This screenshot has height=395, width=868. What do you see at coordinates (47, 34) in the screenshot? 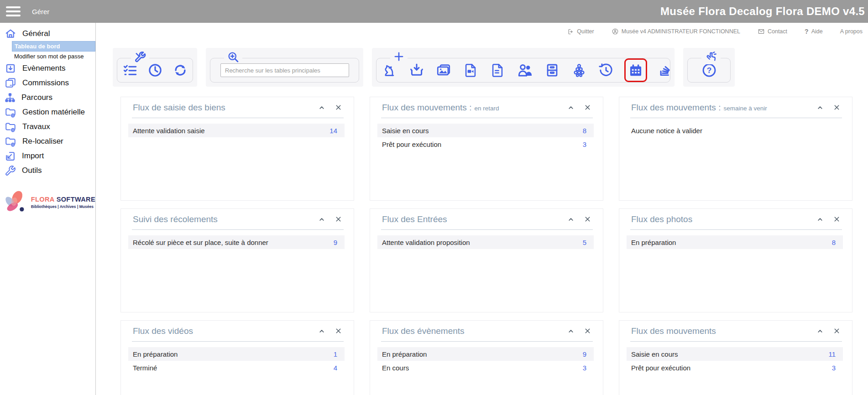
I see `sidebar-item-general: Général` at bounding box center [47, 34].